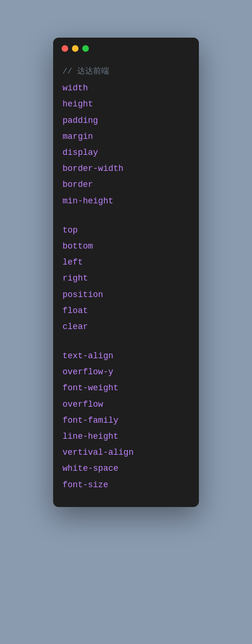 The image size is (252, 644). Describe the element at coordinates (126, 356) in the screenshot. I see `prop-text-align: text-align` at that location.